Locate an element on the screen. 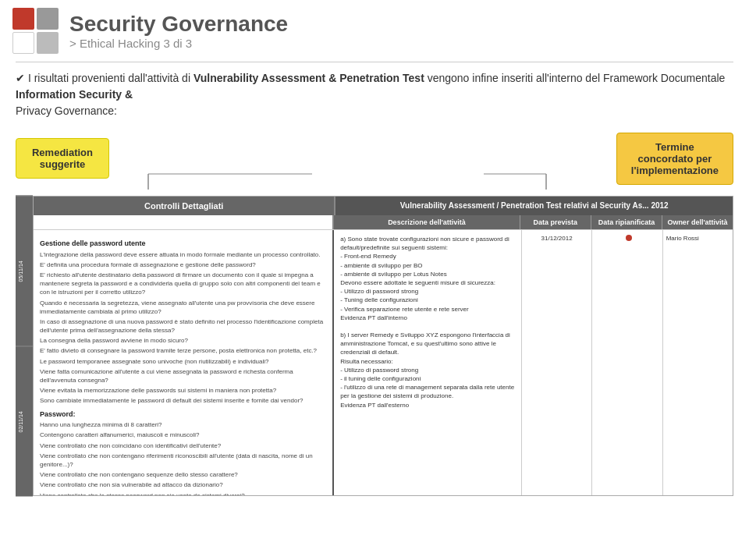  finding-b1: b) I server Remedy e Sviluppo XYZ espong… is located at coordinates (428, 344).